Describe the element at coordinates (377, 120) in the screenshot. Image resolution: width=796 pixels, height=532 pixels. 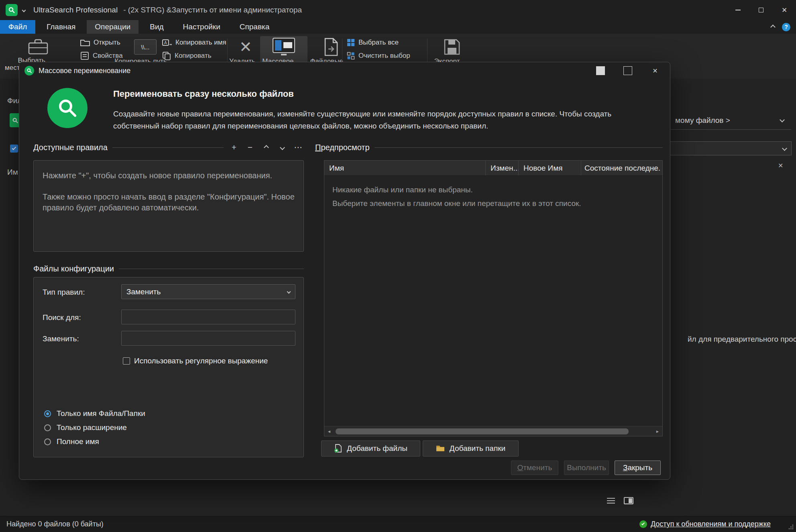
I see `dialog-description: Создавайте новые правила переименования,…` at that location.